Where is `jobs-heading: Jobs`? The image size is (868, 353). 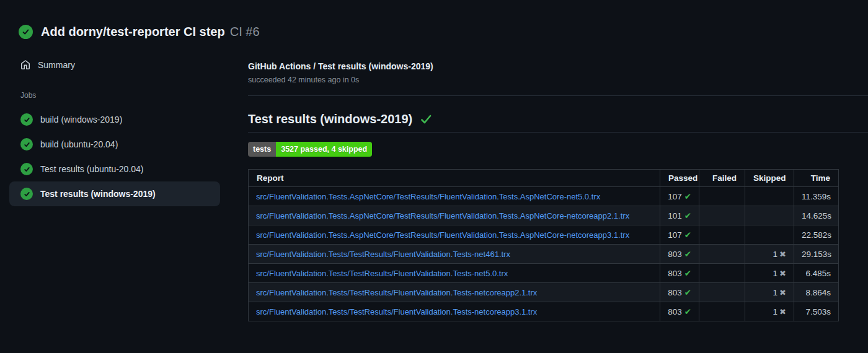
jobs-heading: Jobs is located at coordinates (115, 95).